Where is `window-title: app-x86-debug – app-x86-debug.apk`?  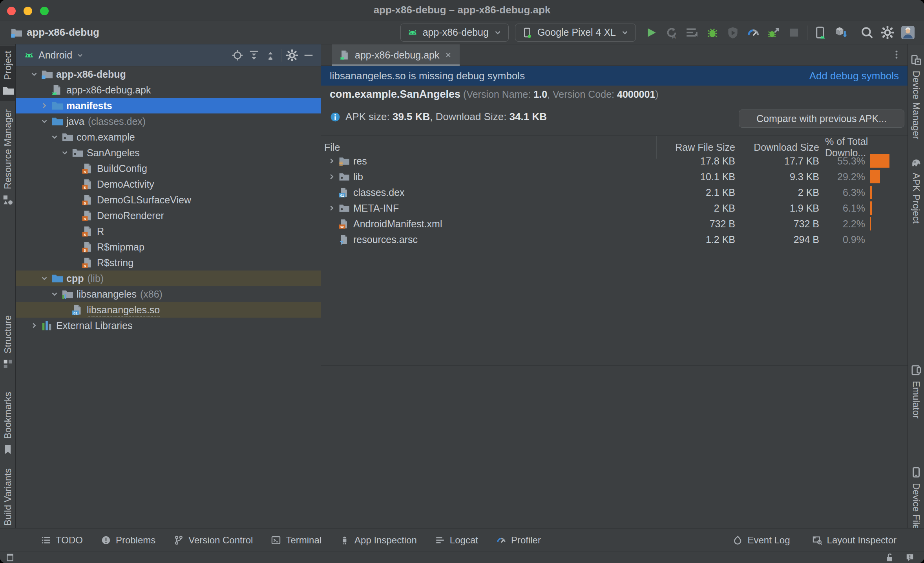 window-title: app-x86-debug – app-x86-debug.apk is located at coordinates (462, 10).